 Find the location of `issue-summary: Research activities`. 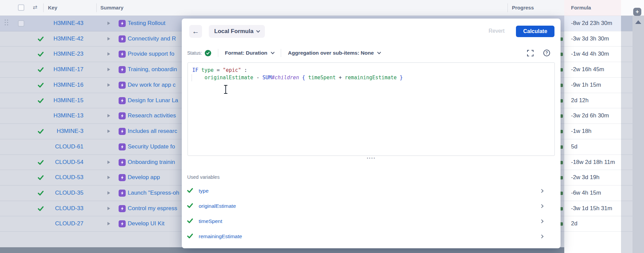

issue-summary: Research activities is located at coordinates (155, 116).